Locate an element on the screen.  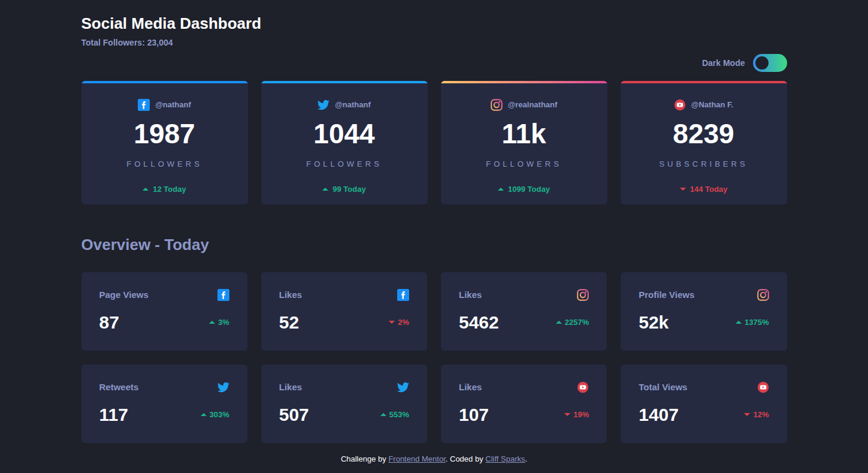
metric-label: Retweets is located at coordinates (119, 387).